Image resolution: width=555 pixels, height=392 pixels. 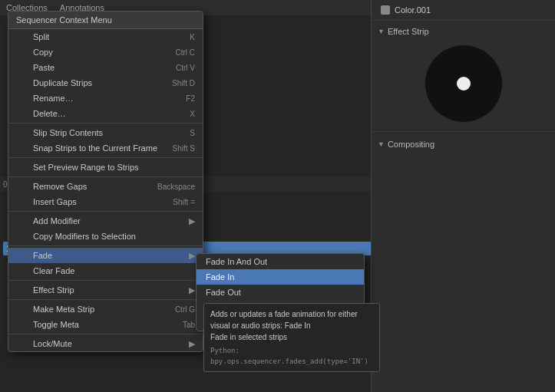 What do you see at coordinates (385, 10) in the screenshot?
I see `color-dot` at bounding box center [385, 10].